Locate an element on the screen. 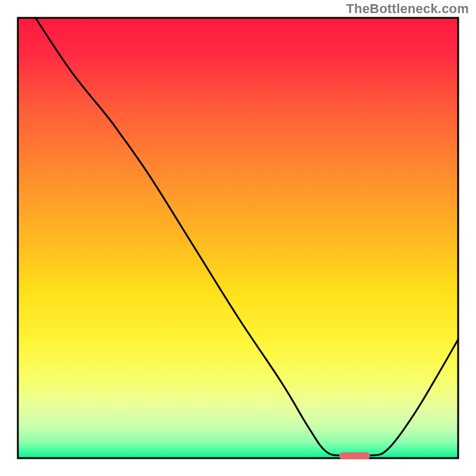 The height and width of the screenshot is (476, 476). watermark-text: TheBottleneck.com is located at coordinates (408, 9).